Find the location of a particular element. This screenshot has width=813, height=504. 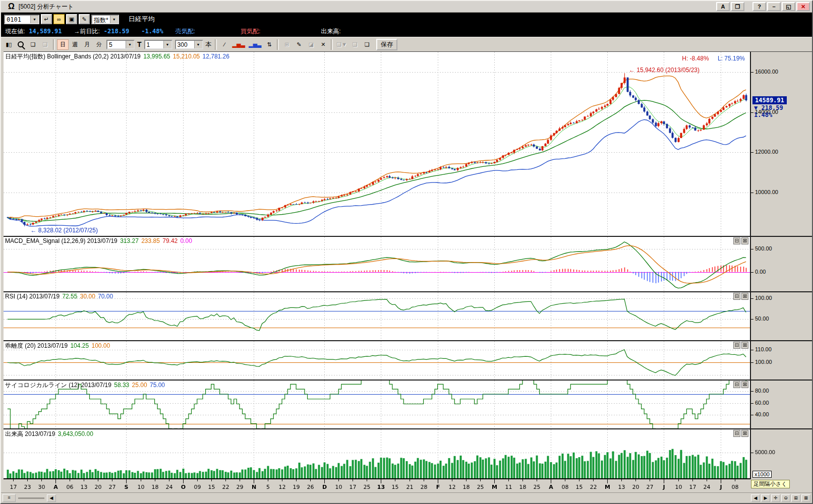

header-segment: MACD_EMA_Signal (12,26,9) 2013/07/19 is located at coordinates (62, 241).